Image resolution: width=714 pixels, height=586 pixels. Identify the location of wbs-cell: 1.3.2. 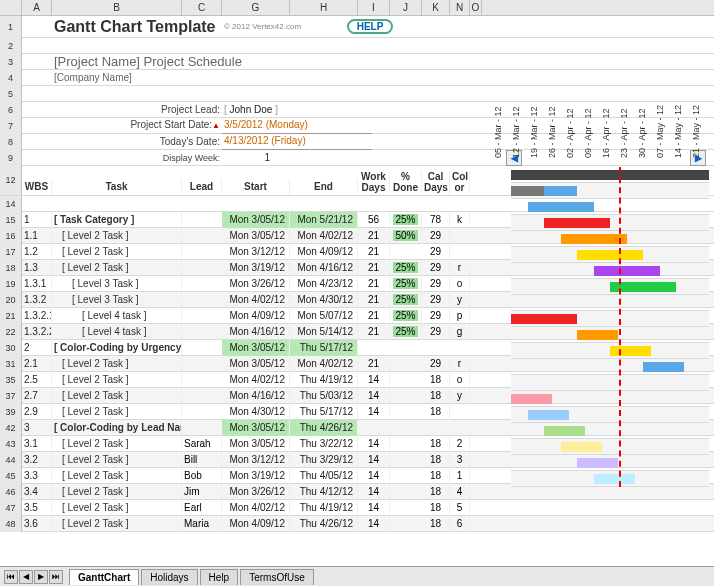
(37, 300).